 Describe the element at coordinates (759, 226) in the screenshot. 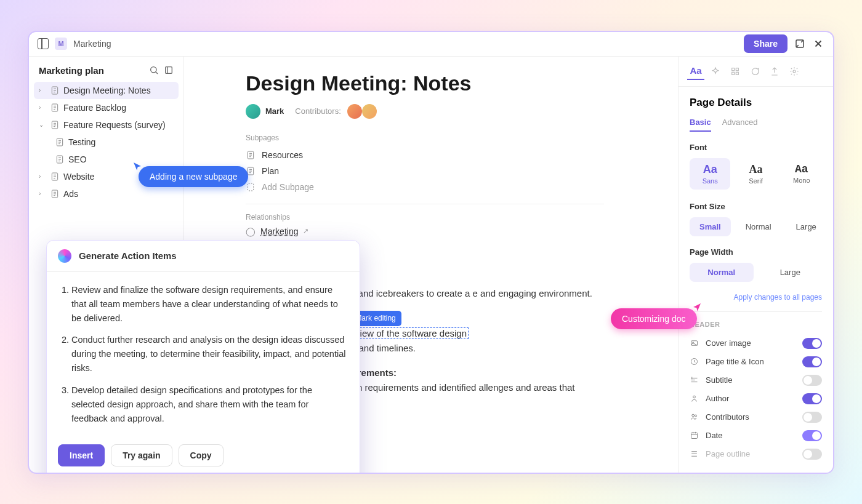

I see `size-normal: Normal` at that location.